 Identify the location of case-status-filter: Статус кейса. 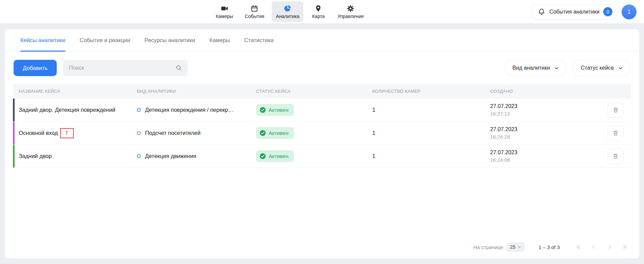
(602, 68).